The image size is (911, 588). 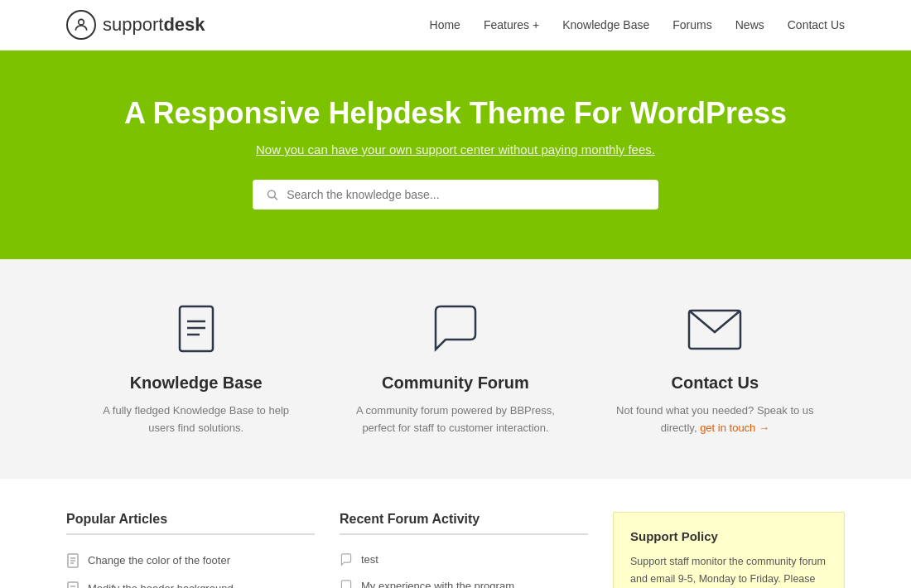 What do you see at coordinates (456, 369) in the screenshot?
I see `feature-community-forum: Community Forum A community forum powere…` at bounding box center [456, 369].